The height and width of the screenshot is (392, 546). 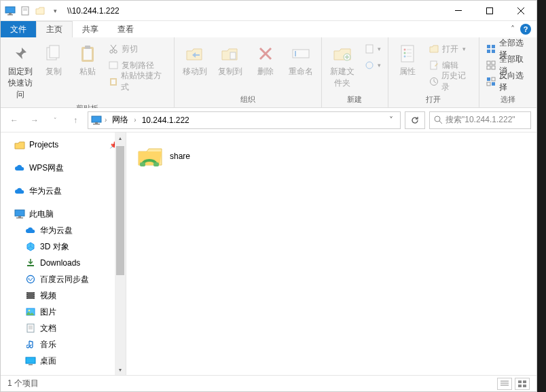 What do you see at coordinates (55, 11) in the screenshot?
I see `qat-dropdown-icon: ▾` at bounding box center [55, 11].